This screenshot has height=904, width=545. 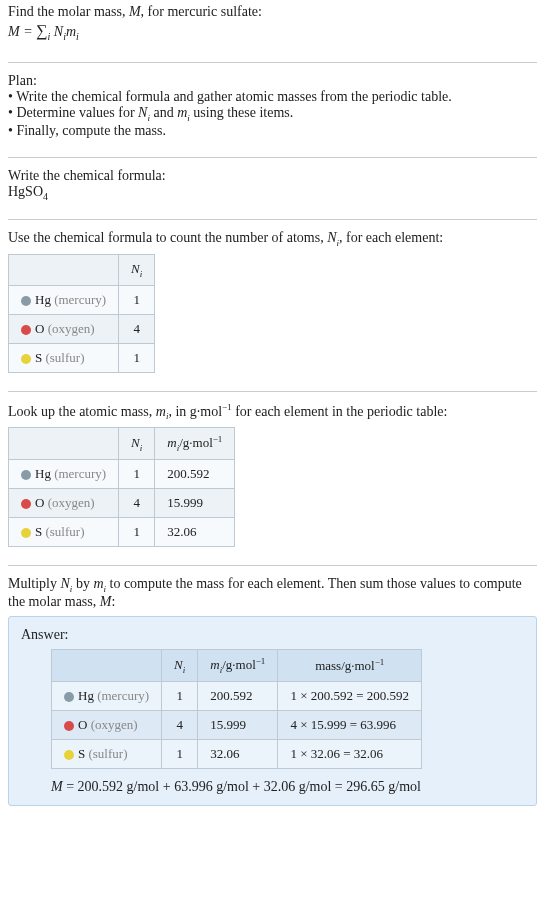 What do you see at coordinates (202, 12) in the screenshot?
I see `intro-text-suffix: , for mercuric sulfate:` at bounding box center [202, 12].